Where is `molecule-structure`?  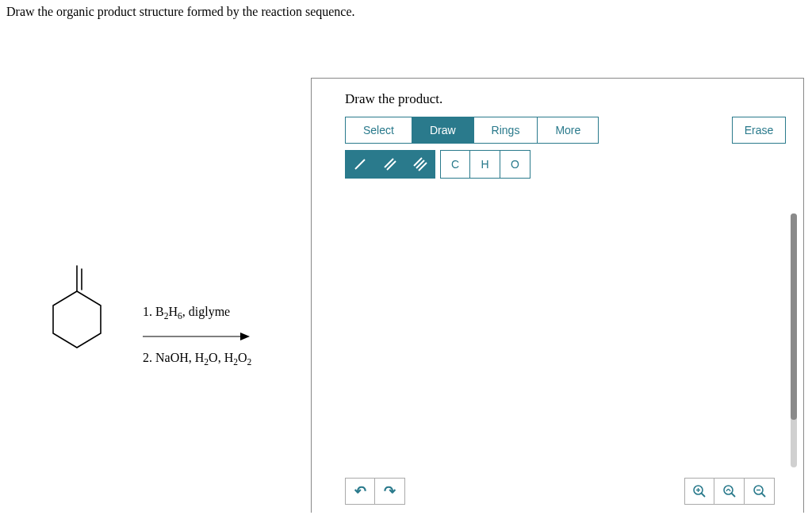 molecule-structure is located at coordinates (77, 315).